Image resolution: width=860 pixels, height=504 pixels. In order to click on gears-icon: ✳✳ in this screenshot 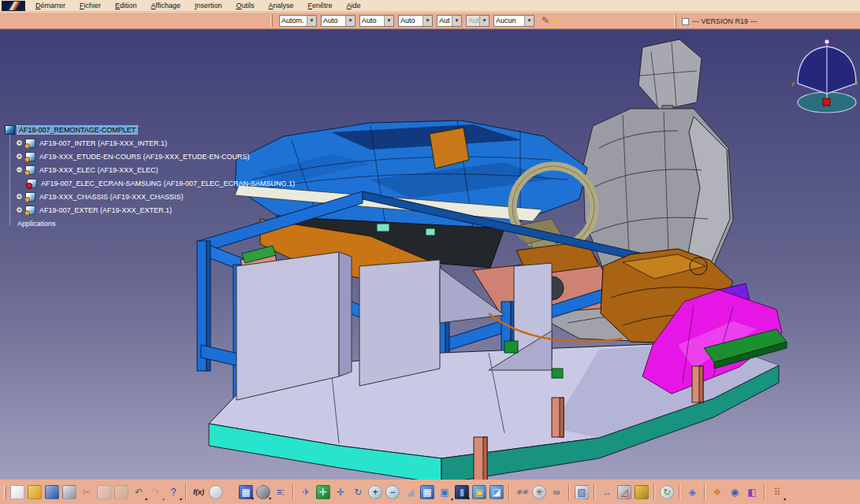, I will do `click(522, 492)`.